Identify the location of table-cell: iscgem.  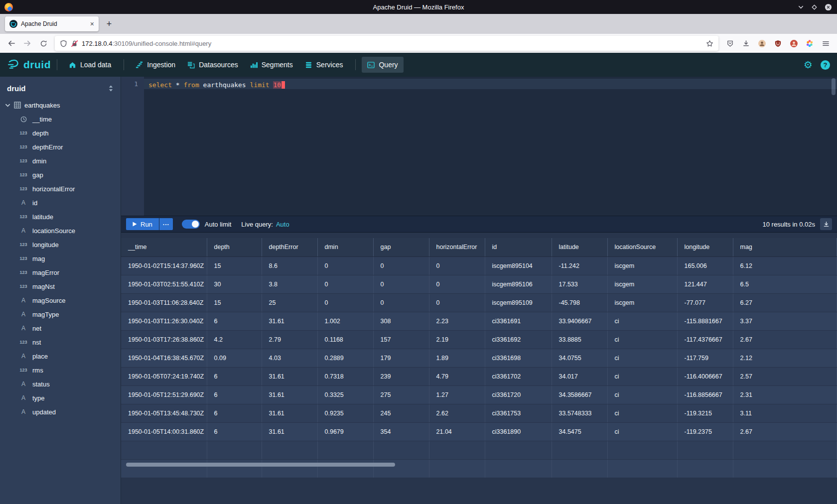
(642, 266).